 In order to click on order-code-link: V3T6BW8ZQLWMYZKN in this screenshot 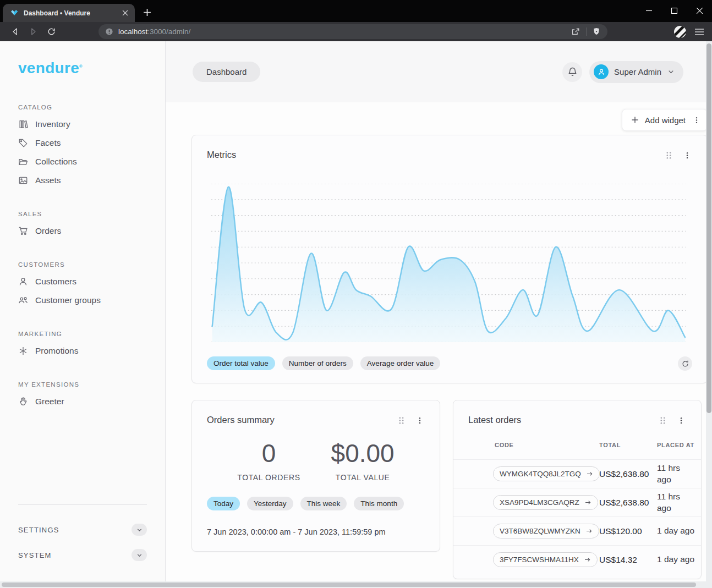, I will do `click(546, 531)`.